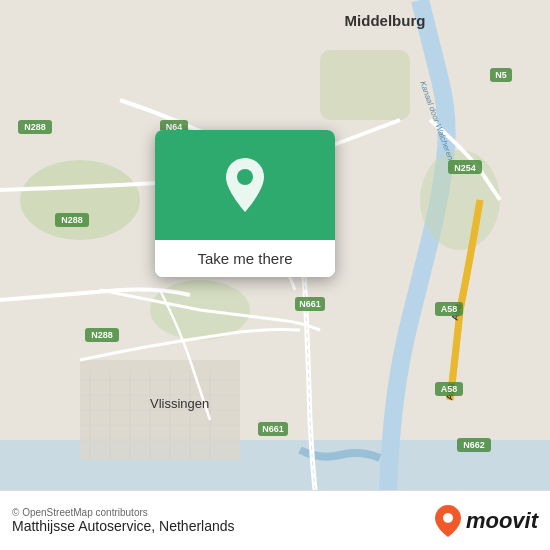 The width and height of the screenshot is (550, 550). I want to click on moovit-text: moovit, so click(502, 521).